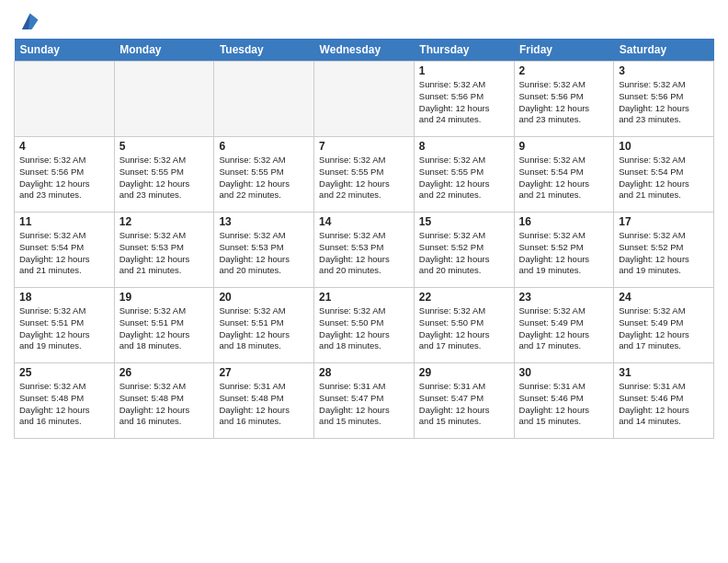 Image resolution: width=728 pixels, height=563 pixels. I want to click on day-number: 29, so click(464, 373).